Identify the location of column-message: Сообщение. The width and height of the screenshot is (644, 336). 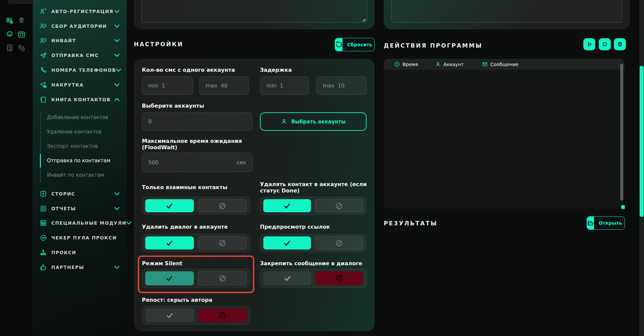
(500, 64).